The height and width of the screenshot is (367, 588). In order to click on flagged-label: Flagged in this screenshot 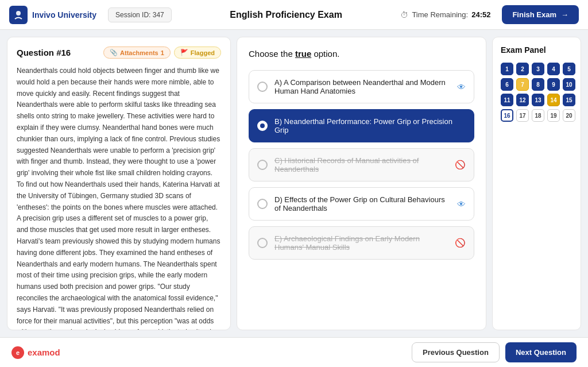, I will do `click(203, 53)`.